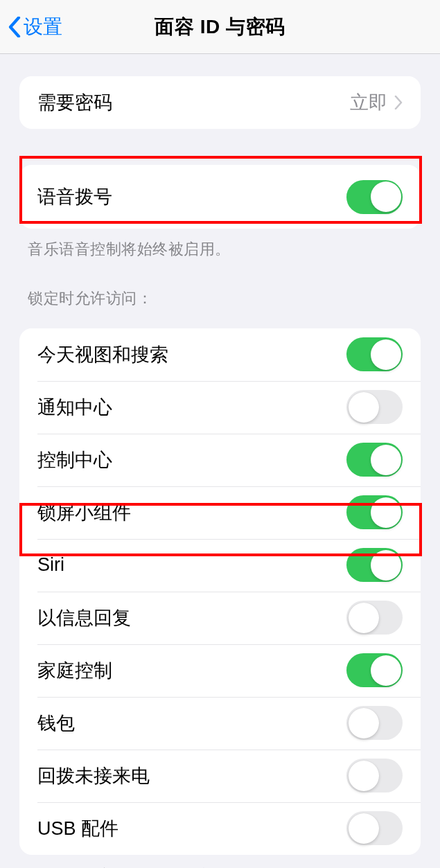  What do you see at coordinates (78, 829) in the screenshot?
I see `usb-accessories-label: USB 配件` at bounding box center [78, 829].